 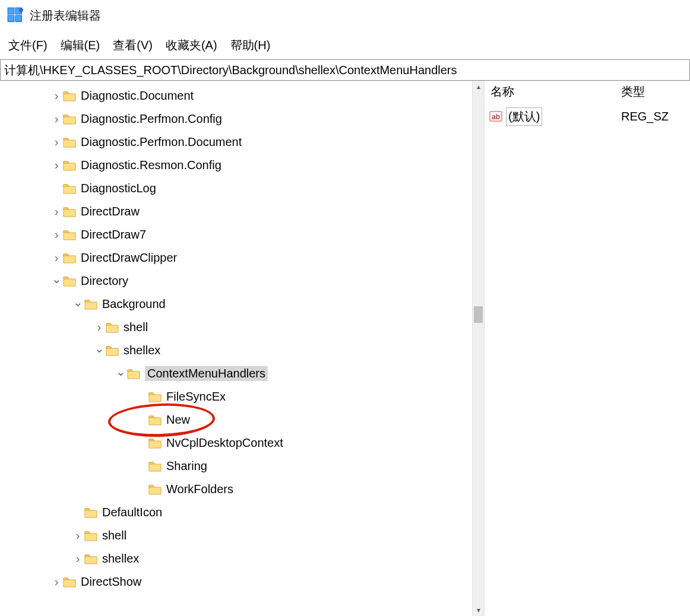 What do you see at coordinates (236, 189) in the screenshot?
I see `tree-item: ·DiagnosticLog` at bounding box center [236, 189].